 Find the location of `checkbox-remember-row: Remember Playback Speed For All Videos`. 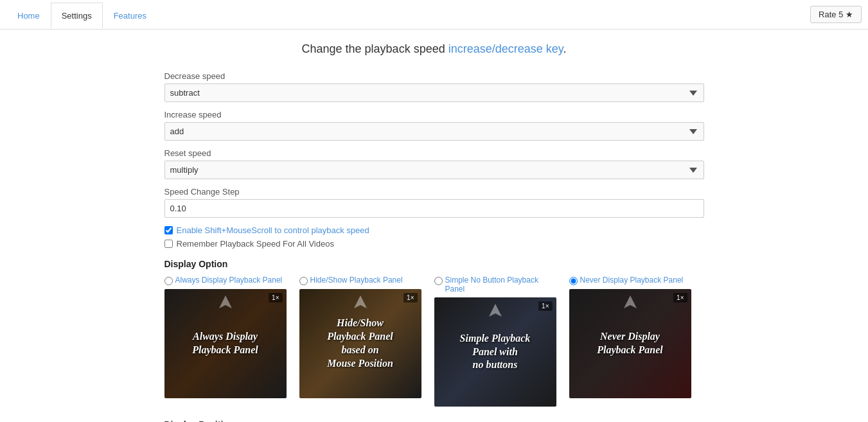

checkbox-remember-row: Remember Playback Speed For All Videos is located at coordinates (434, 244).